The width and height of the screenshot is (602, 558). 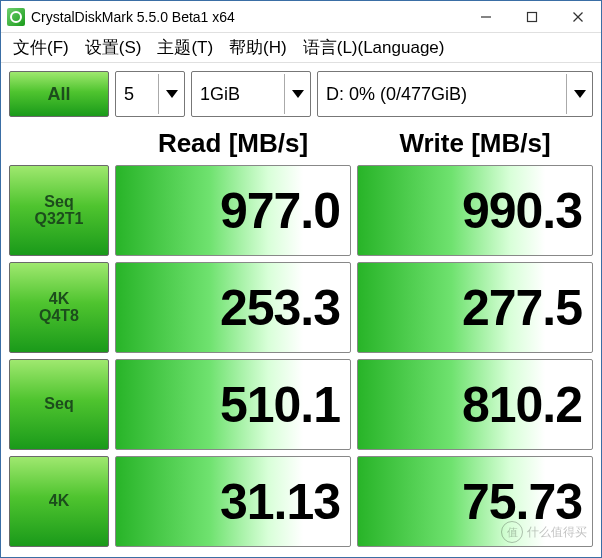 What do you see at coordinates (301, 17) in the screenshot?
I see `titlebar: CrystalDiskMark 5.5.0 Beta1 x64` at bounding box center [301, 17].